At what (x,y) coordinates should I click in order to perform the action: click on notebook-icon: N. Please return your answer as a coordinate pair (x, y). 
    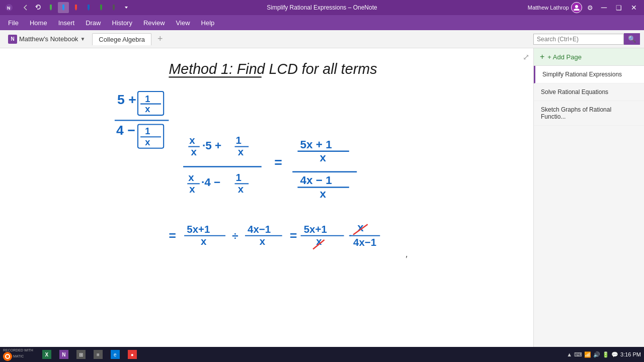
    Looking at the image, I should click on (13, 39).